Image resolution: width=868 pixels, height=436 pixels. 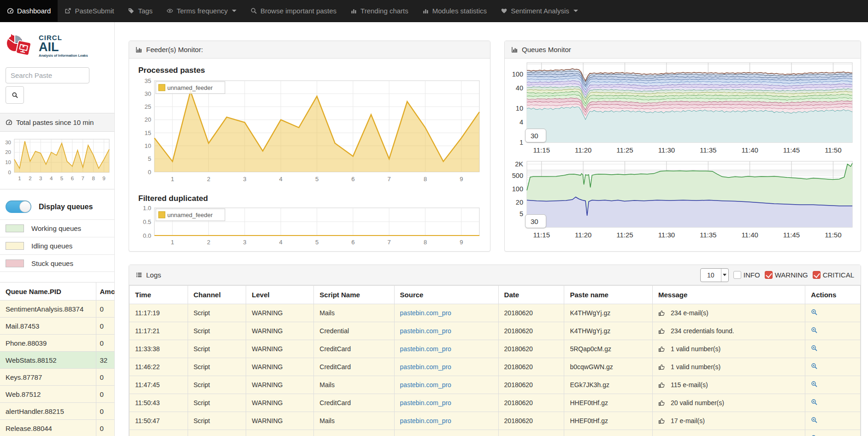 I want to click on log-row: 11:46:22ScriptWARNINGCreditCardpastebin.…, so click(x=495, y=367).